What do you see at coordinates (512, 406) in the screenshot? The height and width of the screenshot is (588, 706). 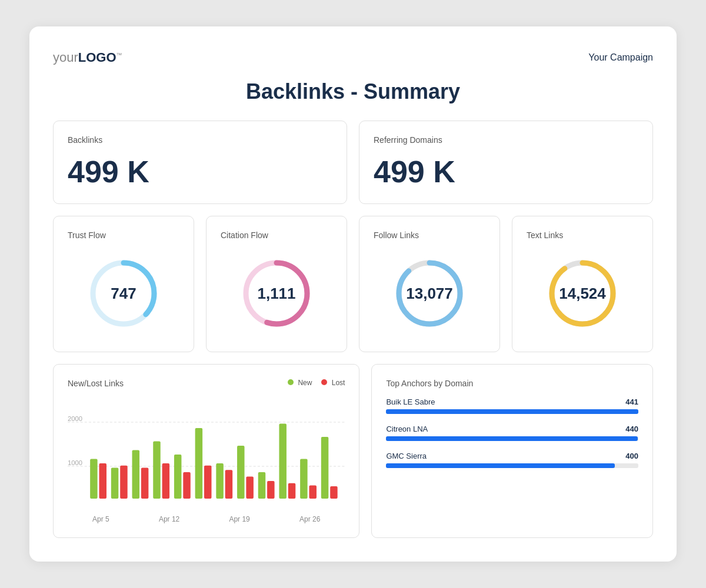 I see `anchor-row-0: Buik LE Sabre 441` at bounding box center [512, 406].